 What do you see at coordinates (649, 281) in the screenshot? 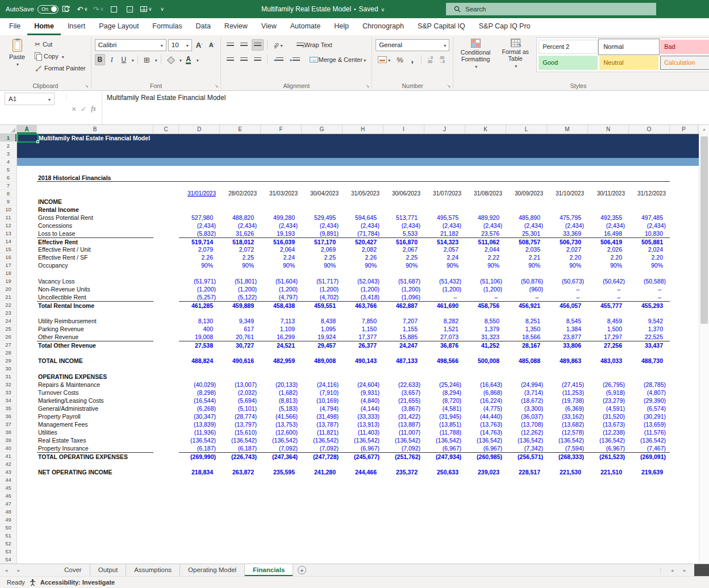
I see `cell: (50,588)` at bounding box center [649, 281].